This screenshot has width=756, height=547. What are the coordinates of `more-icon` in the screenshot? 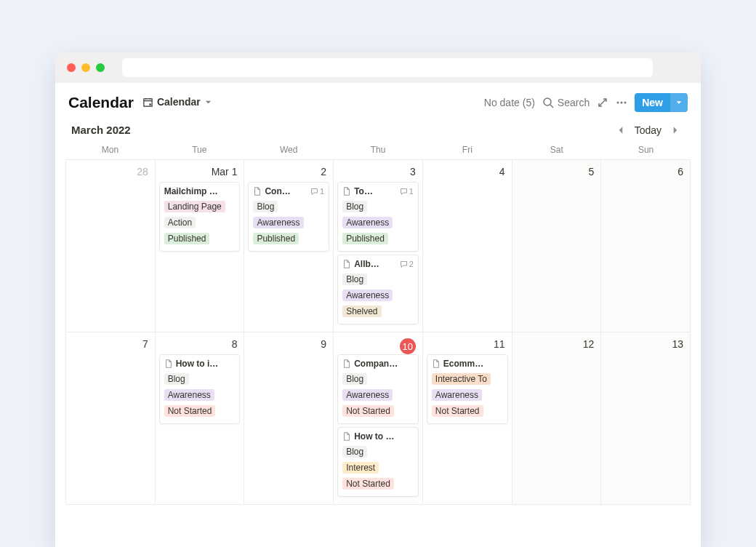 It's located at (622, 103).